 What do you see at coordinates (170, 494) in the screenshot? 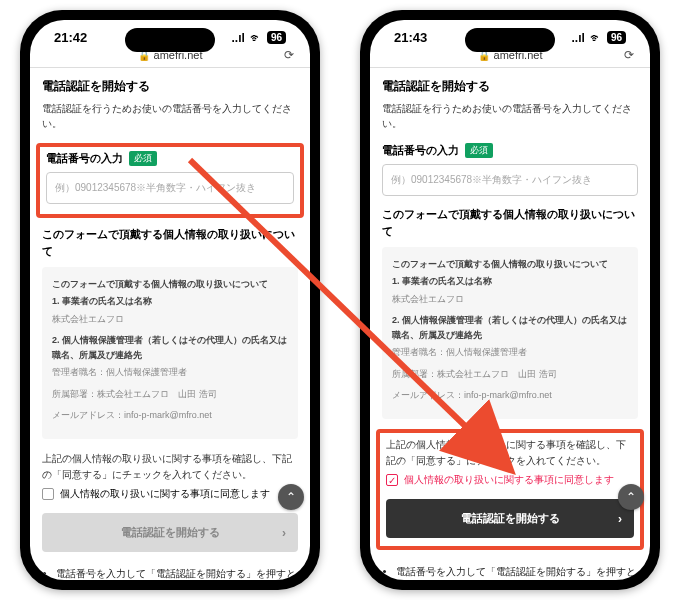
I see `consent-checkbox-row: 個人情報の取り扱いに関する事項に同意します` at bounding box center [170, 494].